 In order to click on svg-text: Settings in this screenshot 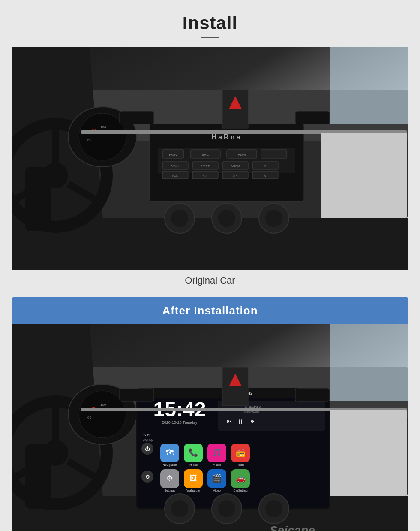, I will do `click(170, 491)`.